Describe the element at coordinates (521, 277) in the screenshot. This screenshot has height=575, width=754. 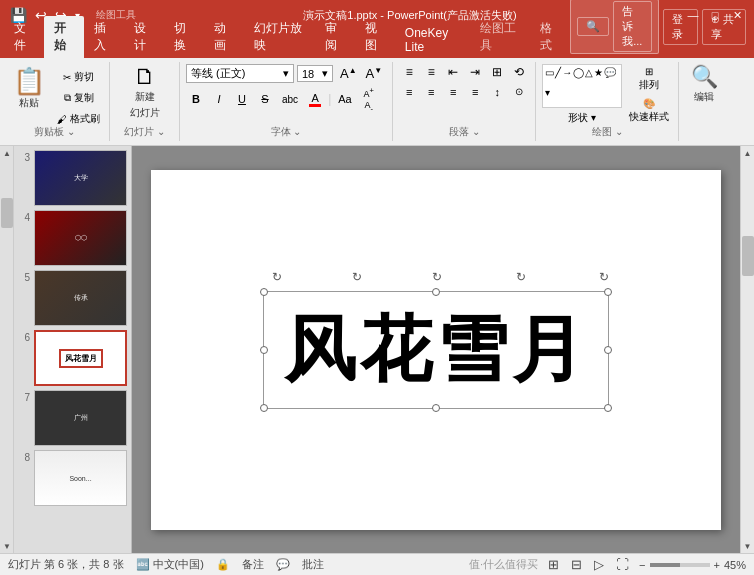
I see `rotate-handle-4: ↻` at that location.